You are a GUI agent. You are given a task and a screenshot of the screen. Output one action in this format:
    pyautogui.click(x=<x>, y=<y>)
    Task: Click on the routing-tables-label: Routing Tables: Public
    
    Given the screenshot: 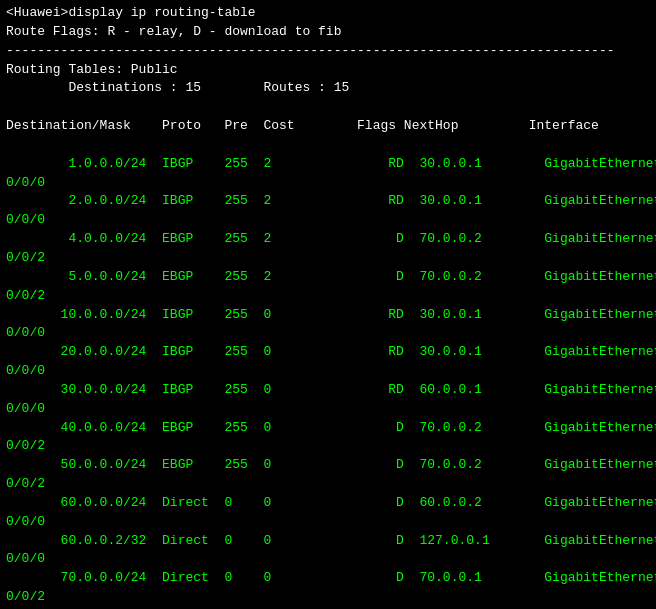 What is the action you would take?
    pyautogui.click(x=328, y=70)
    